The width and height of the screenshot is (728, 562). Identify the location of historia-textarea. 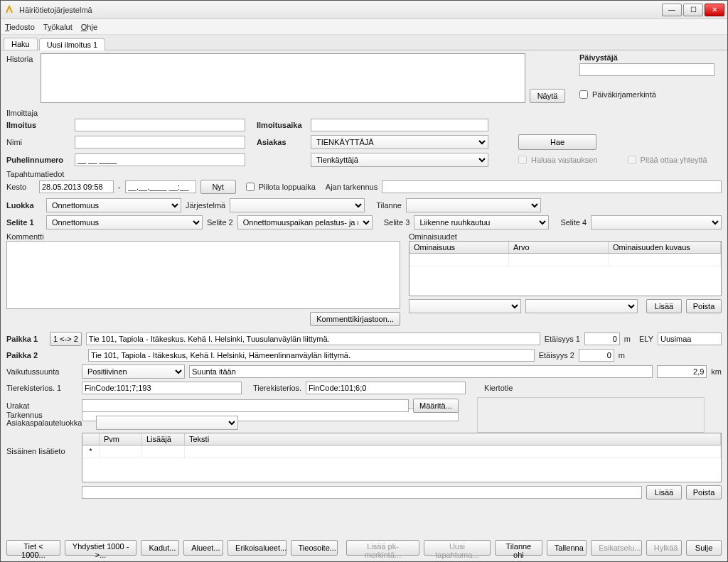
(283, 78).